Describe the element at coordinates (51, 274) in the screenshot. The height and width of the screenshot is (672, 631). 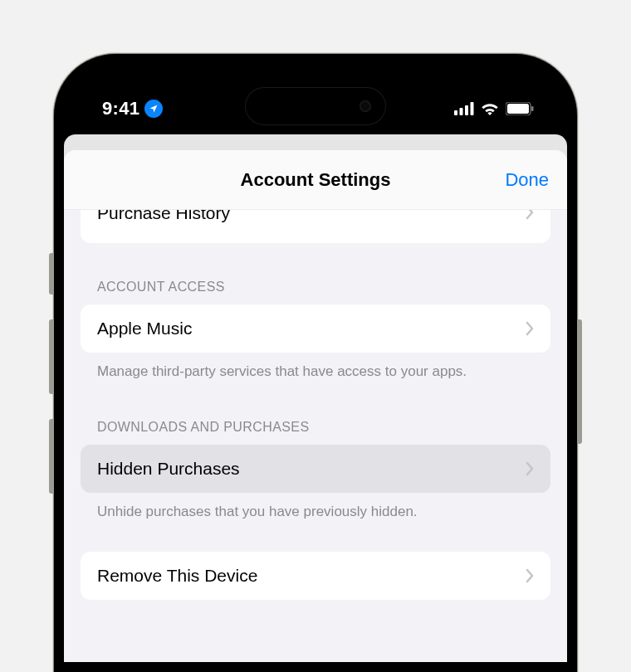
I see `mute-switch` at that location.